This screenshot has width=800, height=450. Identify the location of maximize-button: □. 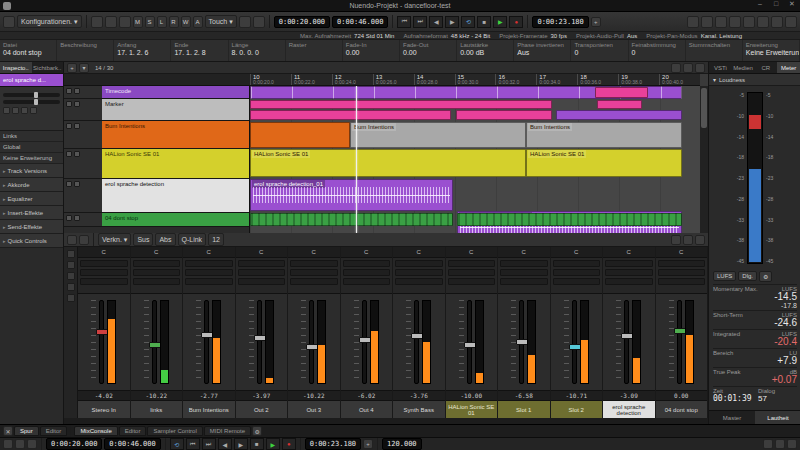
(776, 4).